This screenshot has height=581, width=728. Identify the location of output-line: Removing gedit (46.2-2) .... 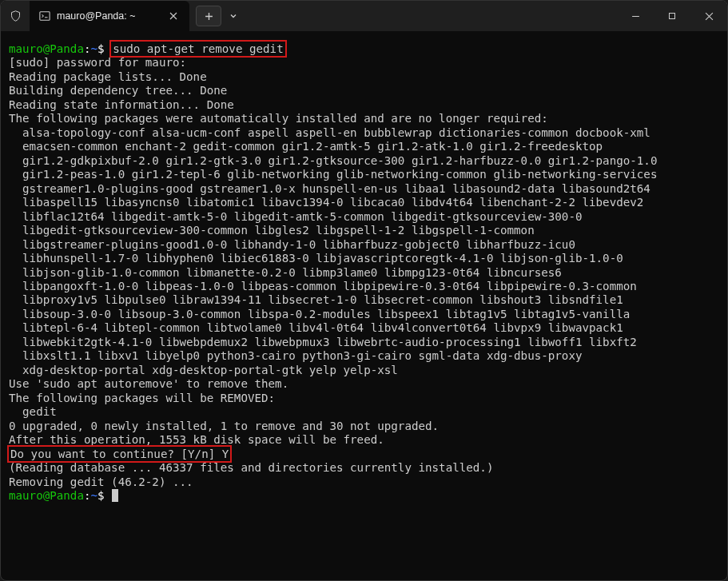
(101, 482).